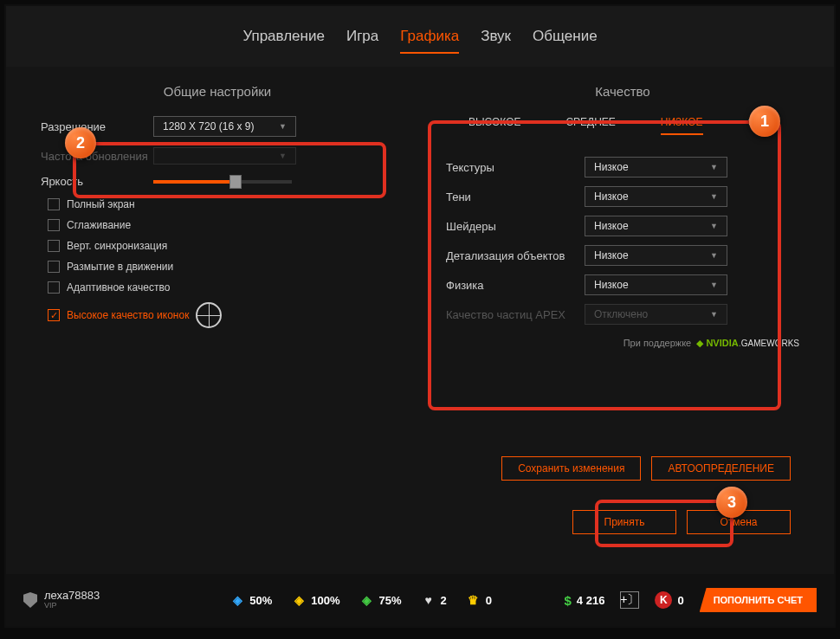 This screenshot has width=840, height=639. Describe the element at coordinates (759, 600) in the screenshot. I see `topup-button: ПОПОЛНИТЬ СЧЕТ` at that location.